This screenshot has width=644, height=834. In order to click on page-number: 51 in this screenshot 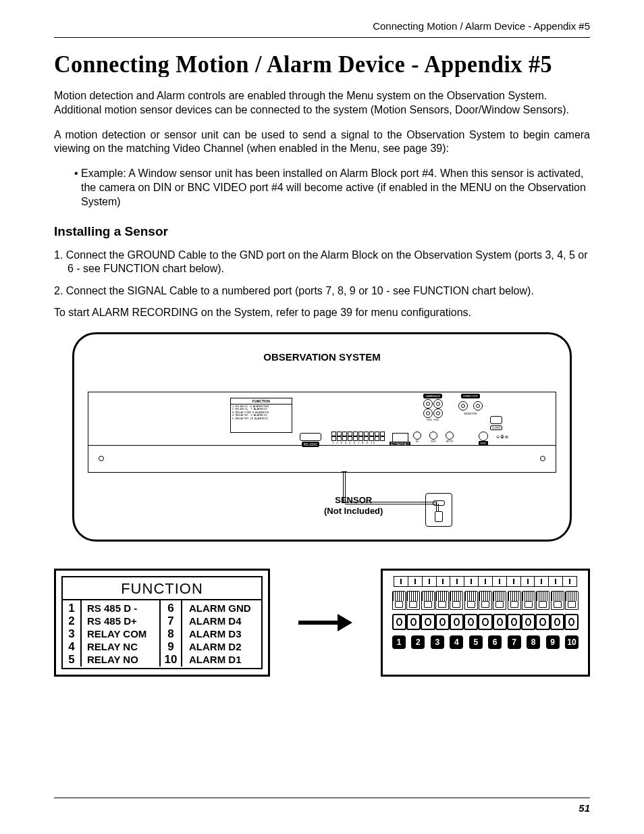, I will do `click(322, 808)`.